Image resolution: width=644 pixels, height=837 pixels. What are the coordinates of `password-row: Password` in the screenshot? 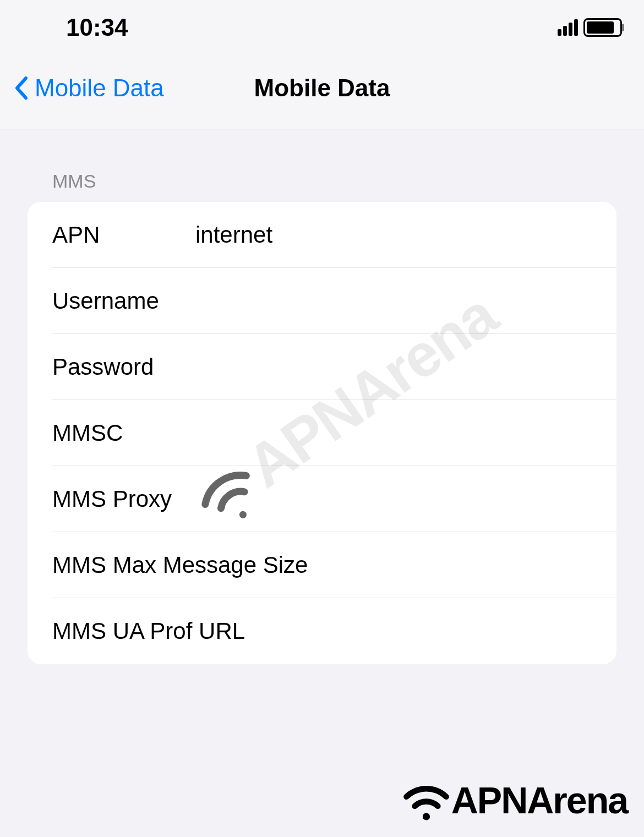 It's located at (322, 367).